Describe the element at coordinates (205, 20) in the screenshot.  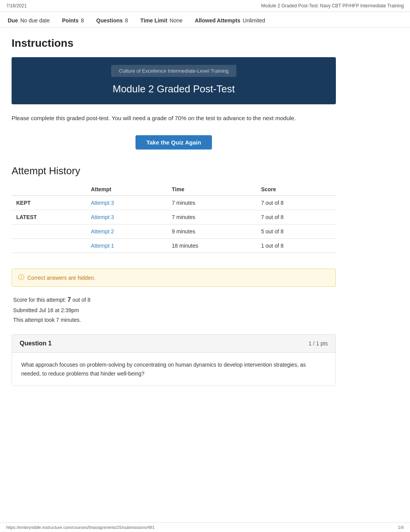
I see `meta-info: Due No due date Points 8 Questions 8 Tim…` at that location.